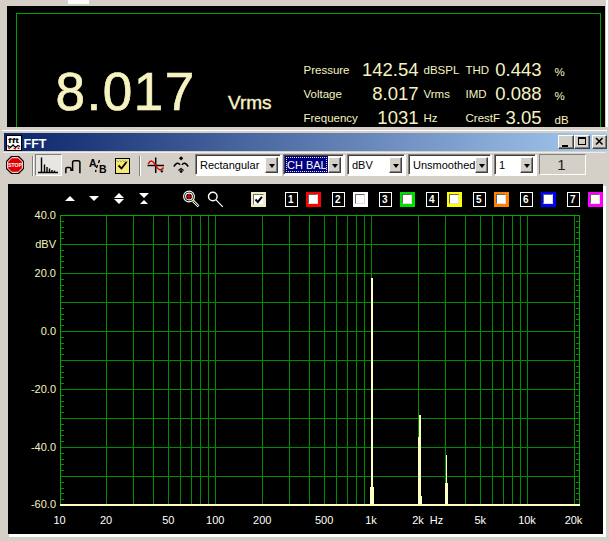  I want to click on svg-text: fft, so click(14, 140).